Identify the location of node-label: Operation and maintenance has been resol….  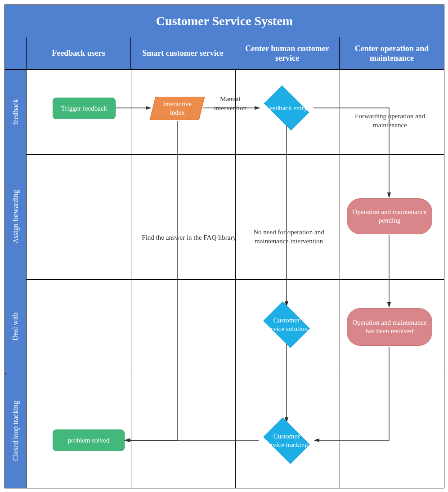
(390, 327).